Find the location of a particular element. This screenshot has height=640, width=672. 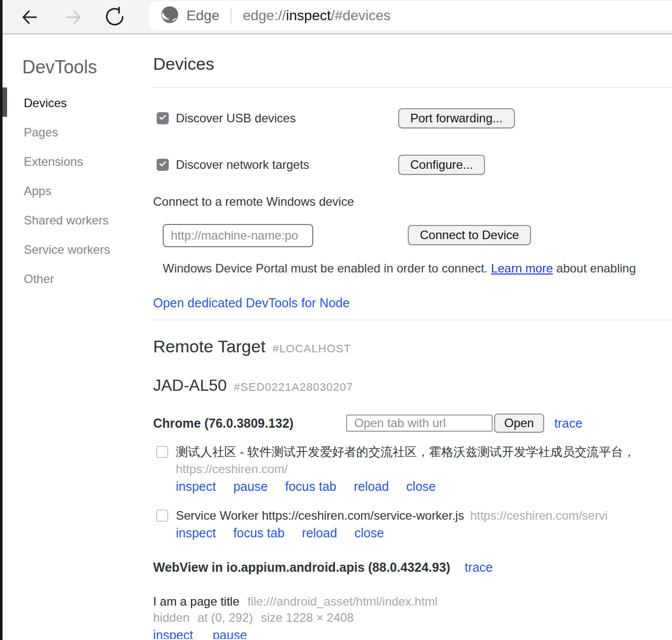

webview-page-title: I am a page title is located at coordinates (196, 602).